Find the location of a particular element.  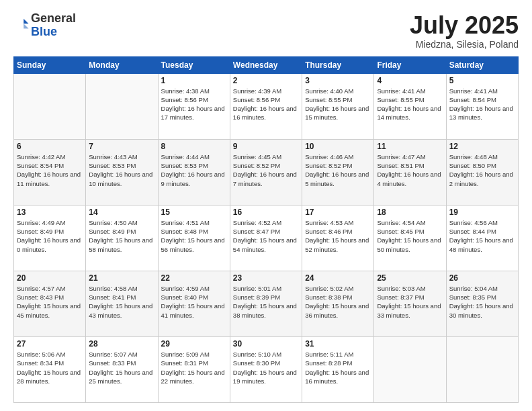

day-info: Sunrise: 4:51 AM Sunset: 8:48 PM Dayligh… is located at coordinates (194, 236).